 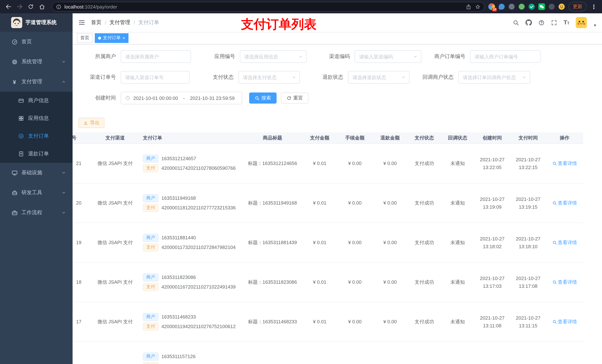 I want to click on reset-button: 重置, so click(x=295, y=98).